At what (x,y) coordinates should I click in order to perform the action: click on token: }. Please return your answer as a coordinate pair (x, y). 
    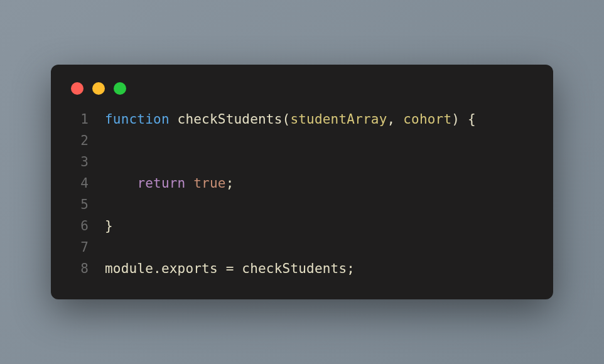
    Looking at the image, I should click on (109, 226).